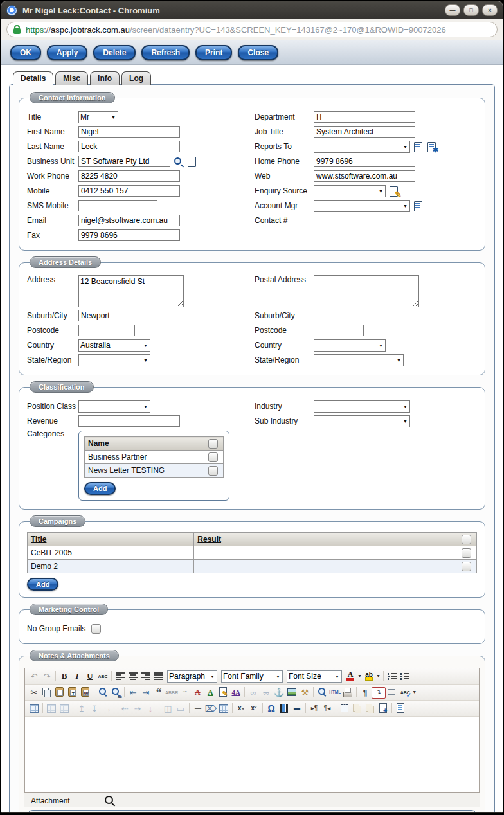 This screenshot has height=815, width=504. Describe the element at coordinates (94, 708) in the screenshot. I see `insert-row-after-icon: ↧` at that location.